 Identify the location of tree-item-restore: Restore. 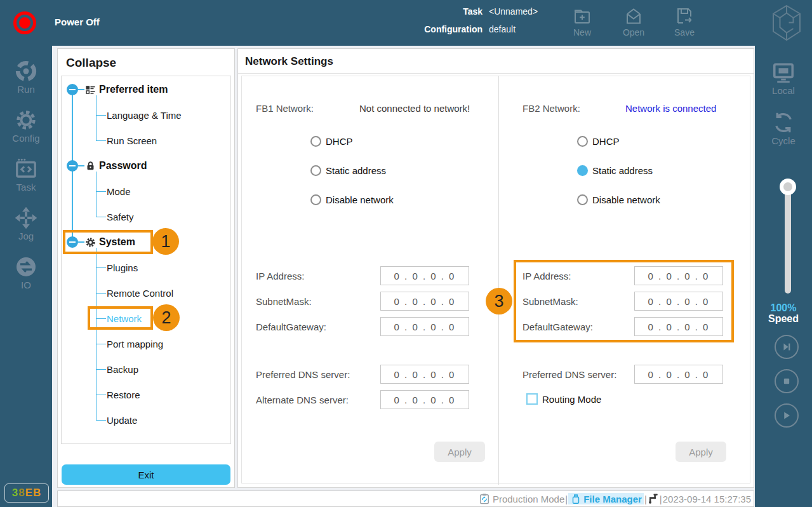
(144, 395).